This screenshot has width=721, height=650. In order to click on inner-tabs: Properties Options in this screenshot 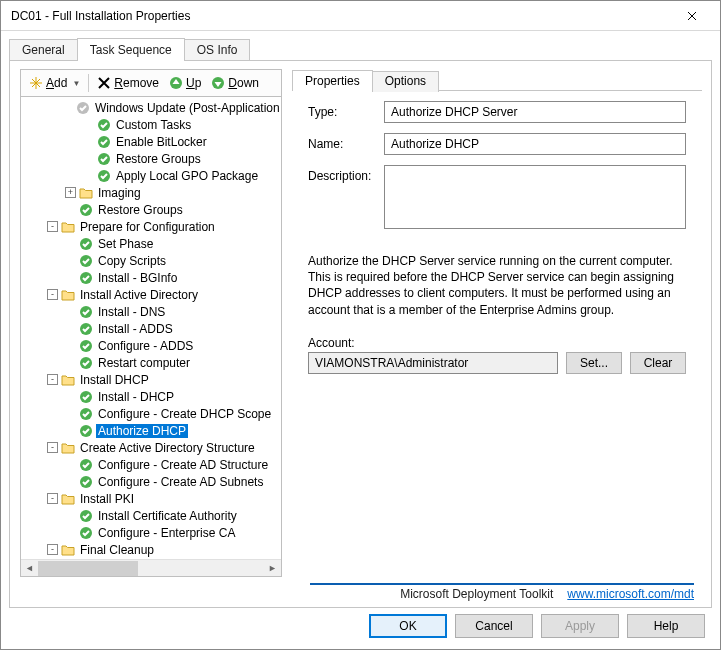, I will do `click(497, 80)`.